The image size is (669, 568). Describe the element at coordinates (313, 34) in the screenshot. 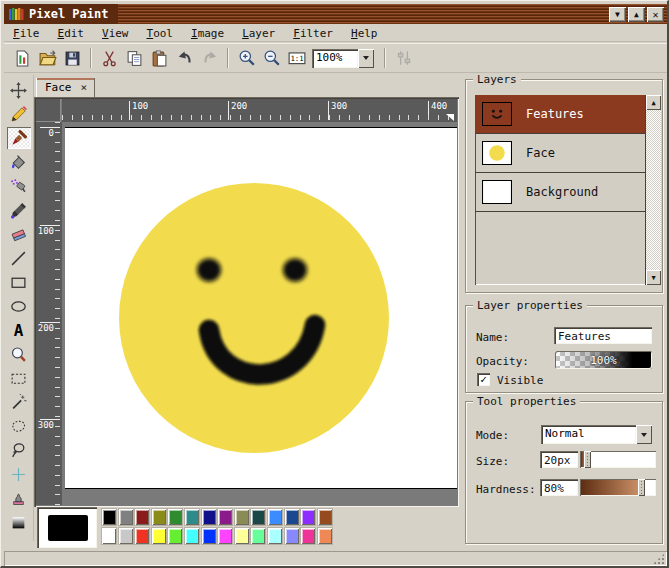

I see `menu-filter: Filter` at that location.